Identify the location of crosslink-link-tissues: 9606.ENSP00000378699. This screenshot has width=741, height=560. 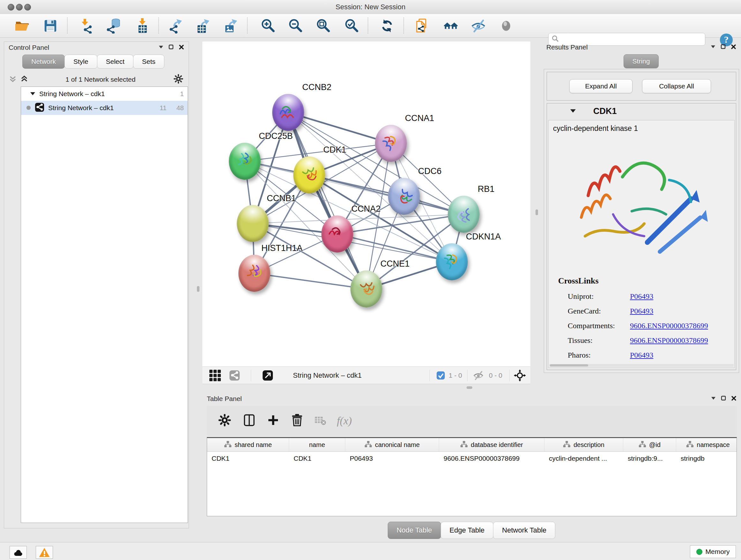
(679, 340).